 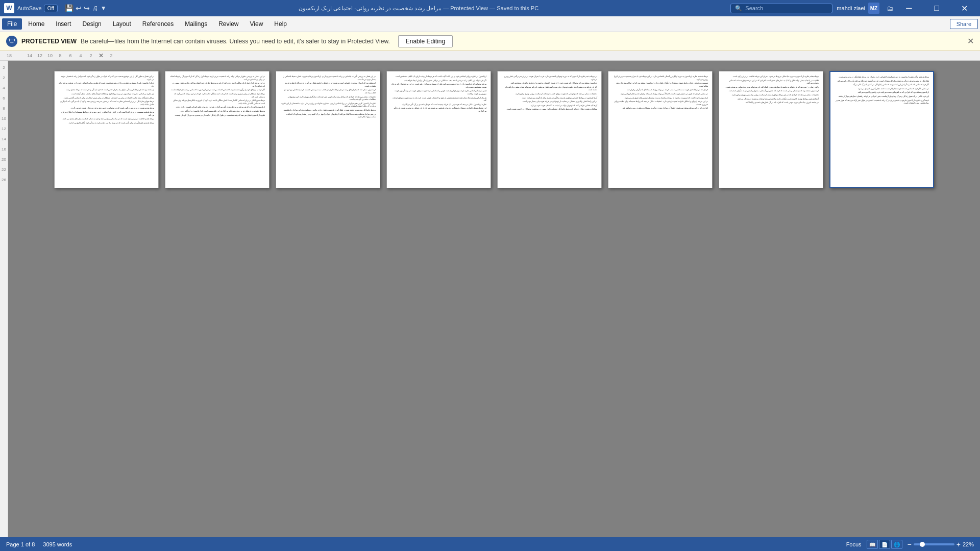 What do you see at coordinates (4, 139) in the screenshot?
I see `v-mark: 14` at bounding box center [4, 139].